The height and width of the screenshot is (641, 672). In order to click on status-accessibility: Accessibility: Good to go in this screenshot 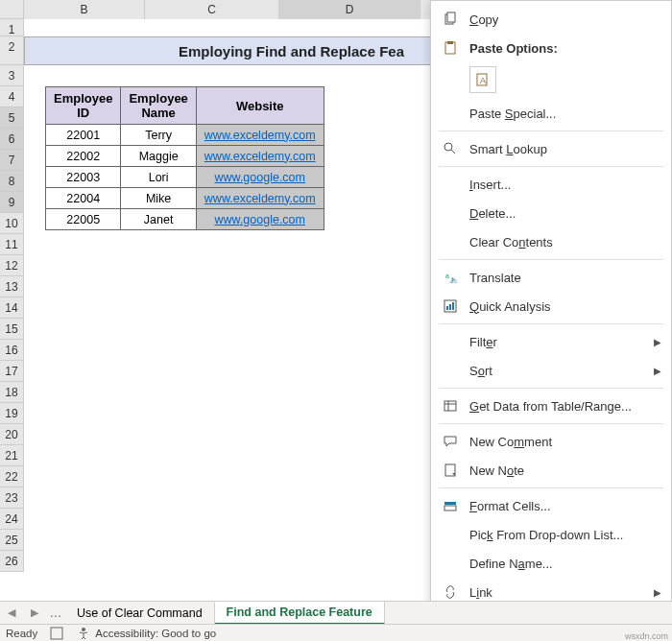, I will do `click(146, 633)`.